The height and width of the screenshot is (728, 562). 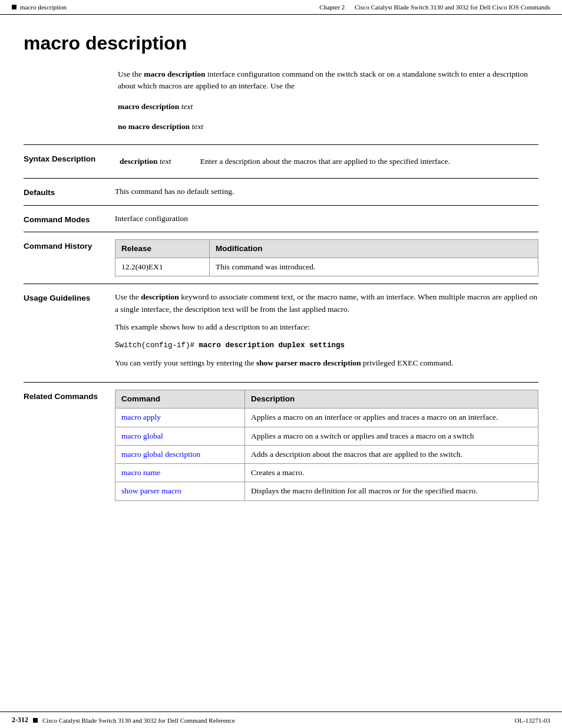 I want to click on cmd2-italic: text, so click(x=197, y=126).